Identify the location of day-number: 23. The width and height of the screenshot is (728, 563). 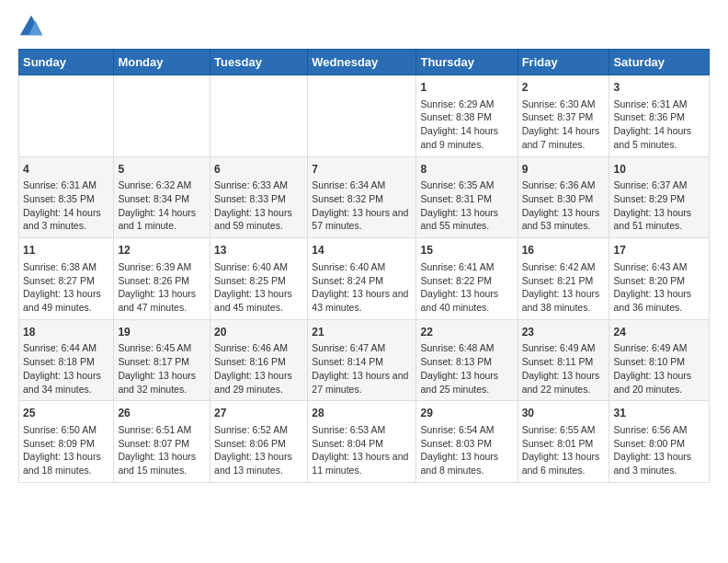
(564, 333).